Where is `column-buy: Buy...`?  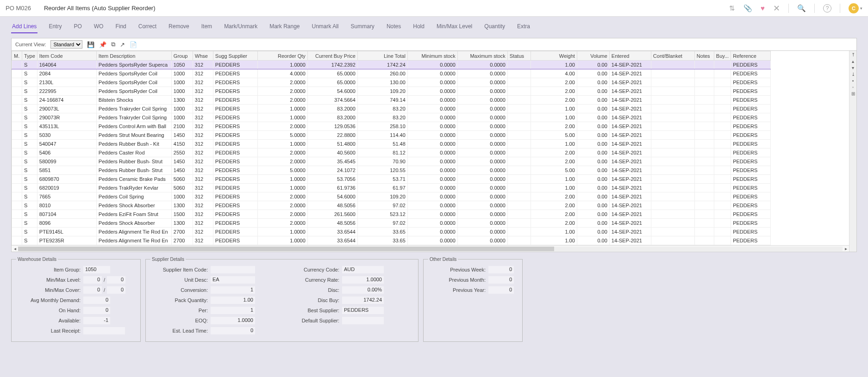
column-buy: Buy... is located at coordinates (722, 56).